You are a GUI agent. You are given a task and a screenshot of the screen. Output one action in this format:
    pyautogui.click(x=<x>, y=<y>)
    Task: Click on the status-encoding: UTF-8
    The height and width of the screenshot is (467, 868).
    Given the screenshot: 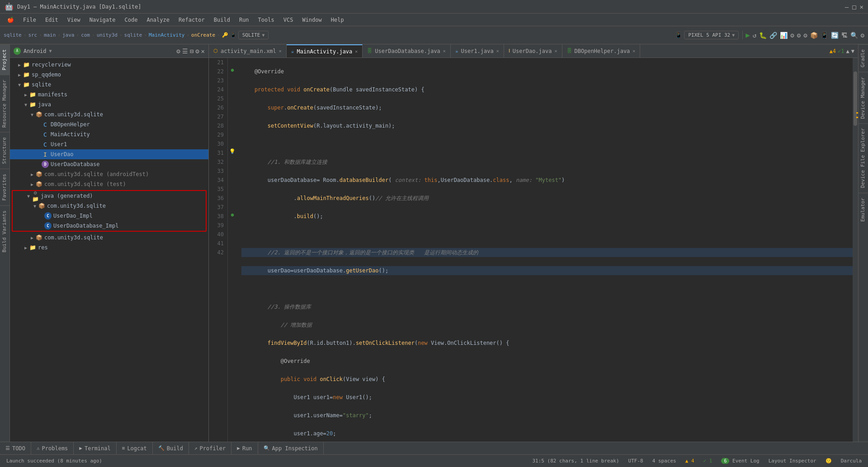 What is the action you would take?
    pyautogui.click(x=636, y=461)
    